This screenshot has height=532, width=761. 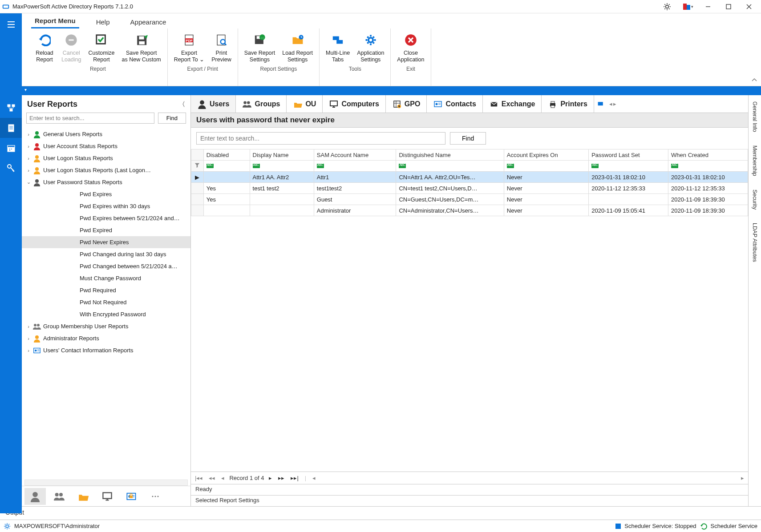 I want to click on bottom-tab-computer, so click(x=107, y=496).